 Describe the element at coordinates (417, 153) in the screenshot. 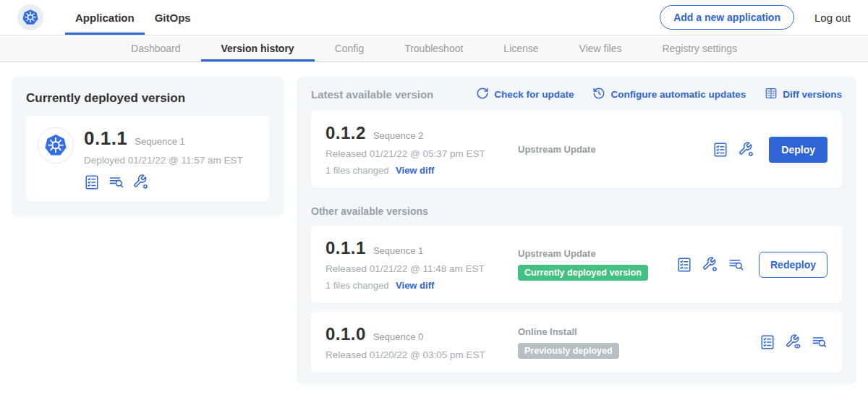

I see `released-timestamp: Released 01/21/22 @ 05:37 pm EST` at that location.